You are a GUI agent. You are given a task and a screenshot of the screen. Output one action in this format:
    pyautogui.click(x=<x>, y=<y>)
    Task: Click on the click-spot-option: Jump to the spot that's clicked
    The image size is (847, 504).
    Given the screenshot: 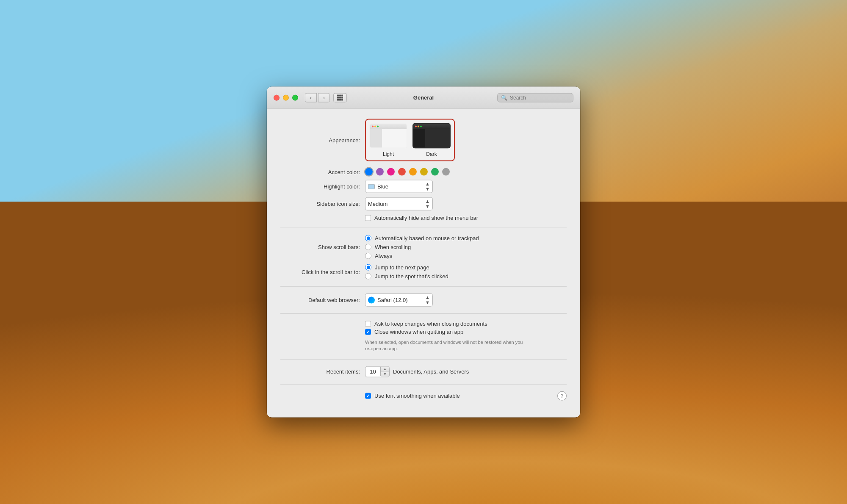 What is the action you would take?
    pyautogui.click(x=407, y=276)
    